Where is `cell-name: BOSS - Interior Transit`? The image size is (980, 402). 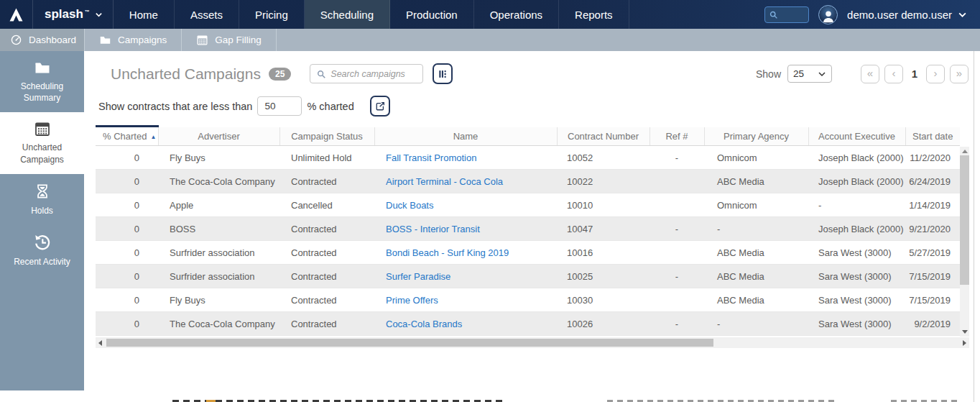
cell-name: BOSS - Interior Transit is located at coordinates (466, 229).